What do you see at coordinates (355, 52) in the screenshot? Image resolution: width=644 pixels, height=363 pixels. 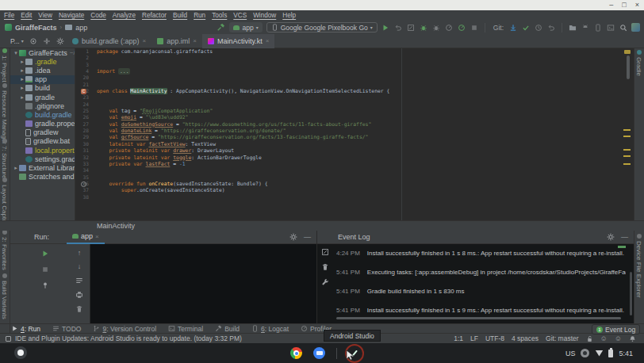 I see `code-line-1: 1package com.naranjaconsal.giraffefacts` at bounding box center [355, 52].